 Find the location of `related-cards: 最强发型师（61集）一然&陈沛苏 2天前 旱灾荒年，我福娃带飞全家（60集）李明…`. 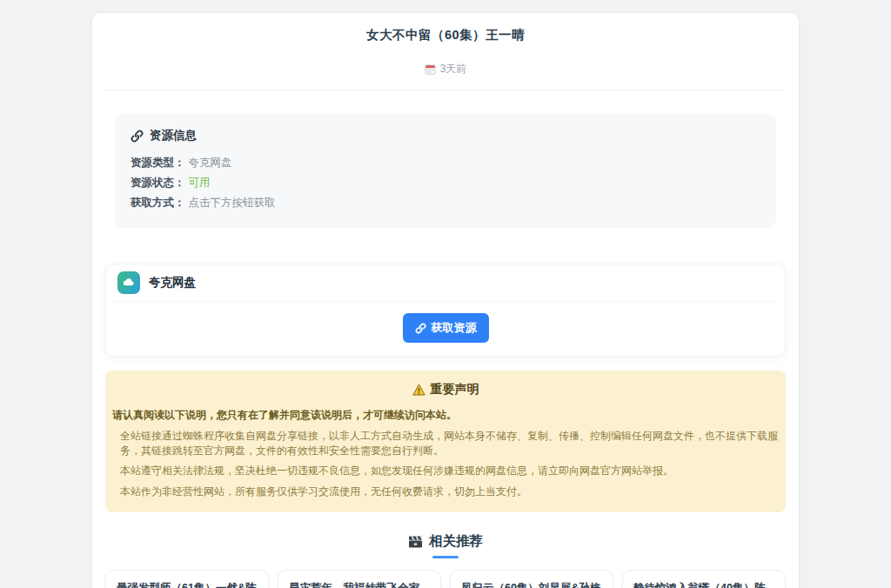

related-cards: 最强发型师（61集）一然&陈沛苏 2天前 旱灾荒年，我福娃带飞全家（60集）李明… is located at coordinates (446, 579).